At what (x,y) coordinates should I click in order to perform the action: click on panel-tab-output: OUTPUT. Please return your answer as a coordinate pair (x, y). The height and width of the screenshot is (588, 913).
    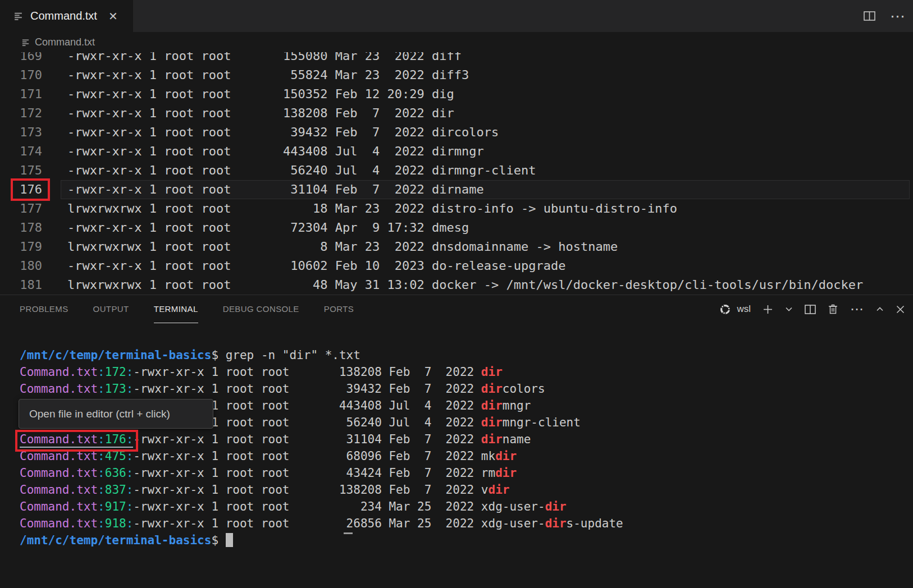
    Looking at the image, I should click on (111, 309).